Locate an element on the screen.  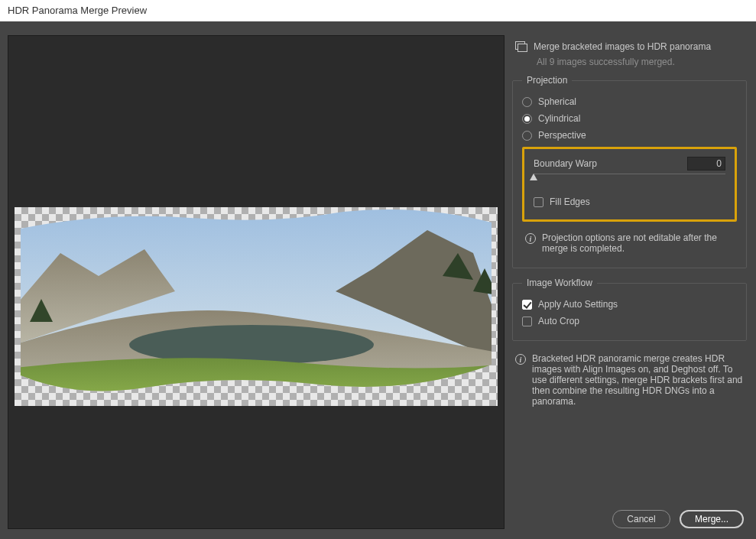
radio-cylindrical: Cylindrical is located at coordinates (630, 119).